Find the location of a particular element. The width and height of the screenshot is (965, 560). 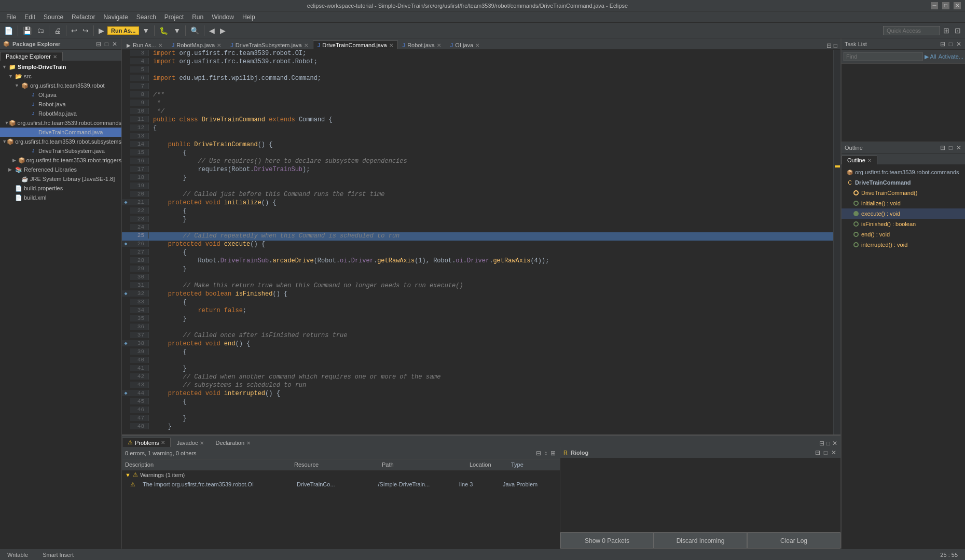

linecontent-34: return false; is located at coordinates (491, 311).